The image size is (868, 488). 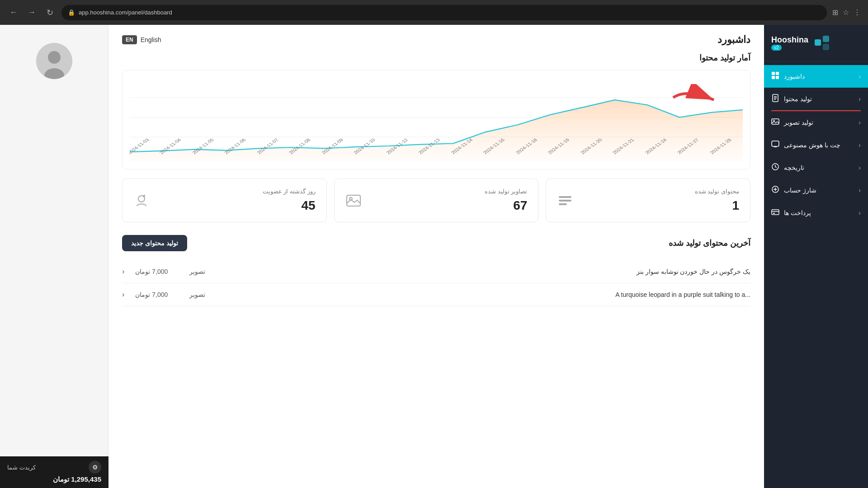 What do you see at coordinates (860, 190) in the screenshot?
I see `chevron-icon-charge: ‹` at bounding box center [860, 190].